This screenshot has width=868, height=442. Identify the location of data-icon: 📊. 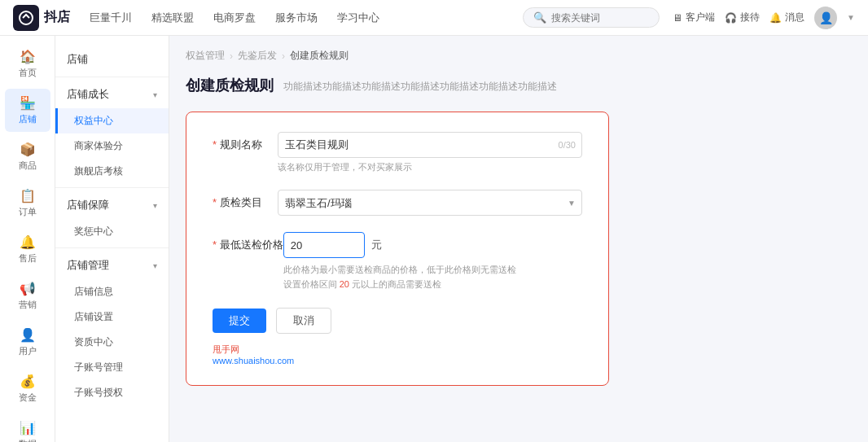
(28, 428).